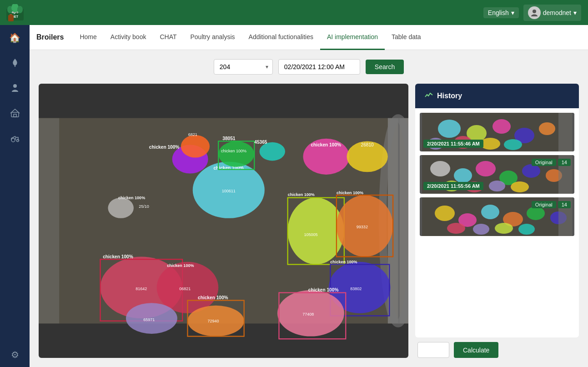 The image size is (588, 367). Describe the element at coordinates (497, 175) in the screenshot. I see `history-item: Original 14 2/20/2021 11:55:56 AM` at that location.